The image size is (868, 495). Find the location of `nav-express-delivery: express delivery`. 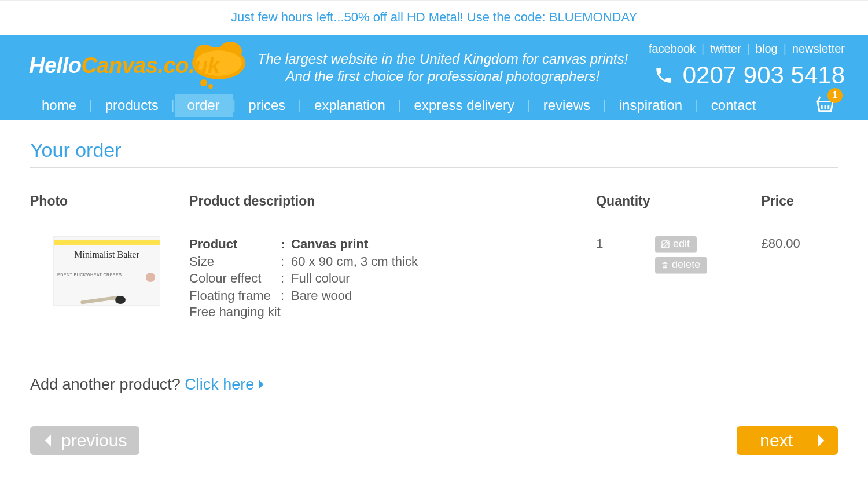

nav-express-delivery: express delivery is located at coordinates (464, 105).